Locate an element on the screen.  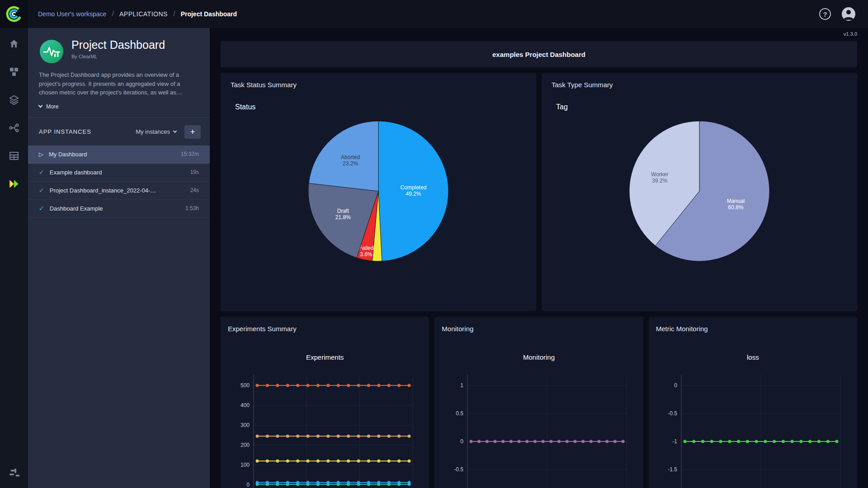
instance-name: Dashboard Example is located at coordinates (76, 209).